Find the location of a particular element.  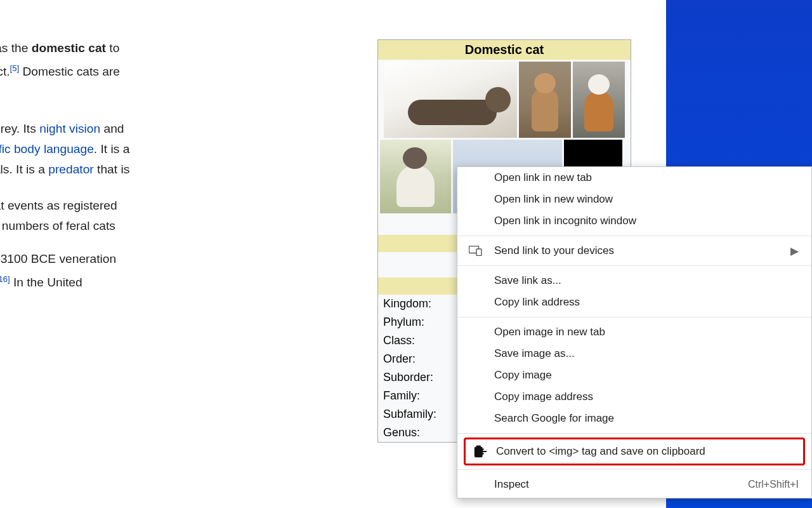

ctx-label: Open link in incognito window is located at coordinates (565, 221).